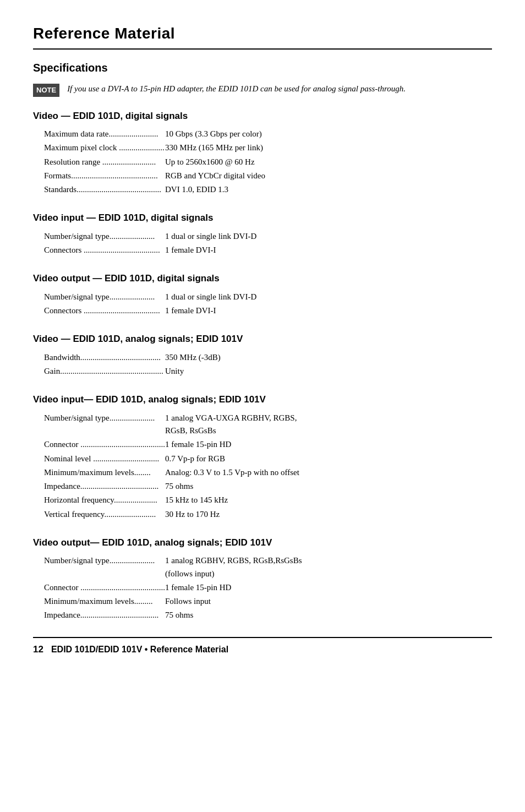 This screenshot has height=812, width=525. What do you see at coordinates (262, 279) in the screenshot?
I see `video-output-digital-title: Video output — EDID 101D, digital signal…` at bounding box center [262, 279].